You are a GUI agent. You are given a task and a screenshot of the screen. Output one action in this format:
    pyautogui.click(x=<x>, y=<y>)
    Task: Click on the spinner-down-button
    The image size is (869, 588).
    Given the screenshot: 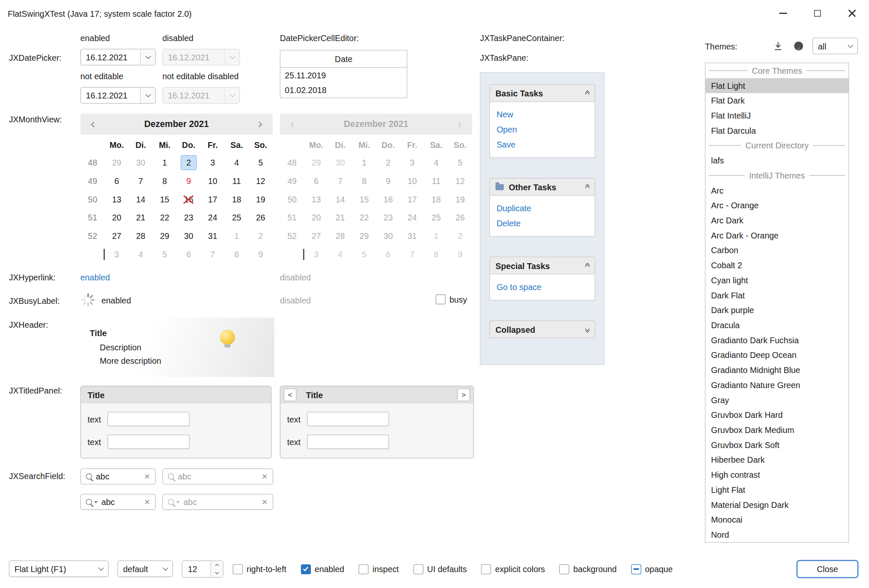 What is the action you would take?
    pyautogui.click(x=217, y=573)
    